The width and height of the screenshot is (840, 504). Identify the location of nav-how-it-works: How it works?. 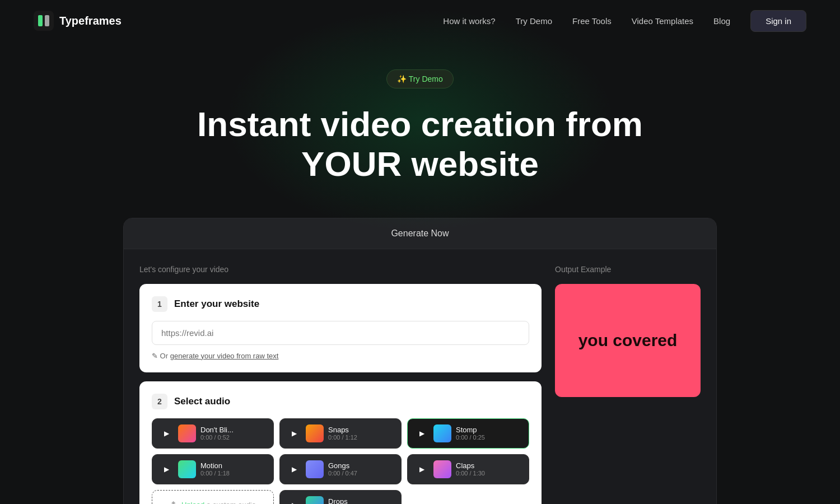
(469, 21).